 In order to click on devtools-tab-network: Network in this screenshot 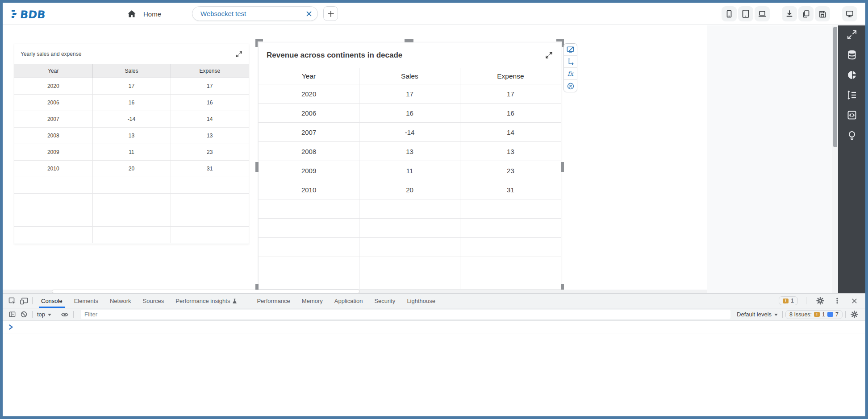, I will do `click(121, 301)`.